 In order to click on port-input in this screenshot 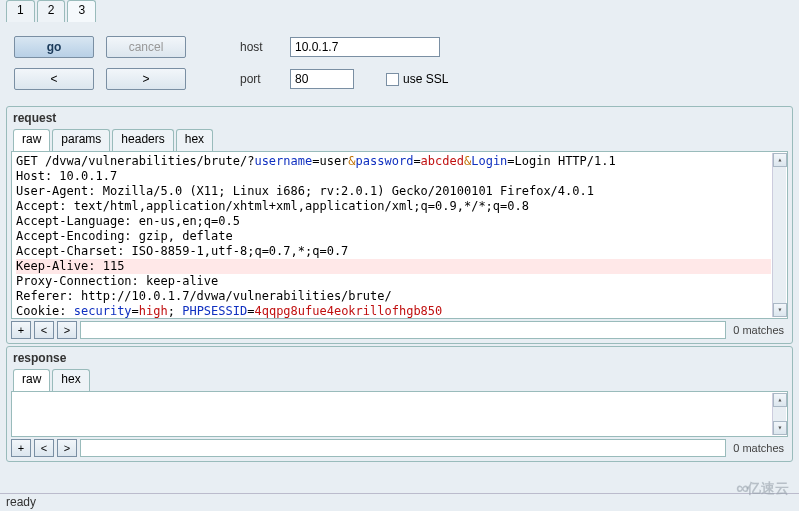, I will do `click(322, 79)`.